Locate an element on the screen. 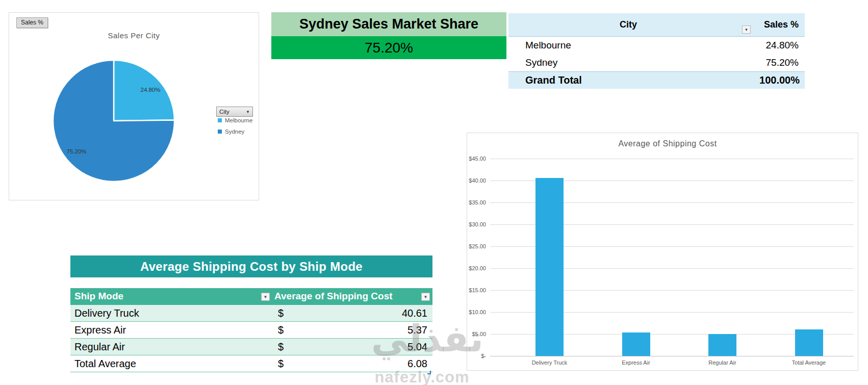 This screenshot has height=385, width=868. ship-mode-filter-dropdown-button: ▼ is located at coordinates (265, 297).